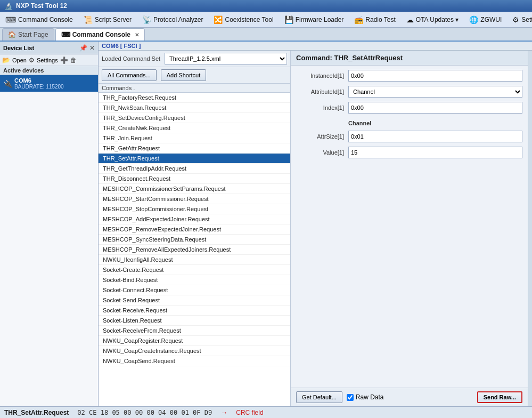  I want to click on add-device-icon: ➕, so click(64, 60).